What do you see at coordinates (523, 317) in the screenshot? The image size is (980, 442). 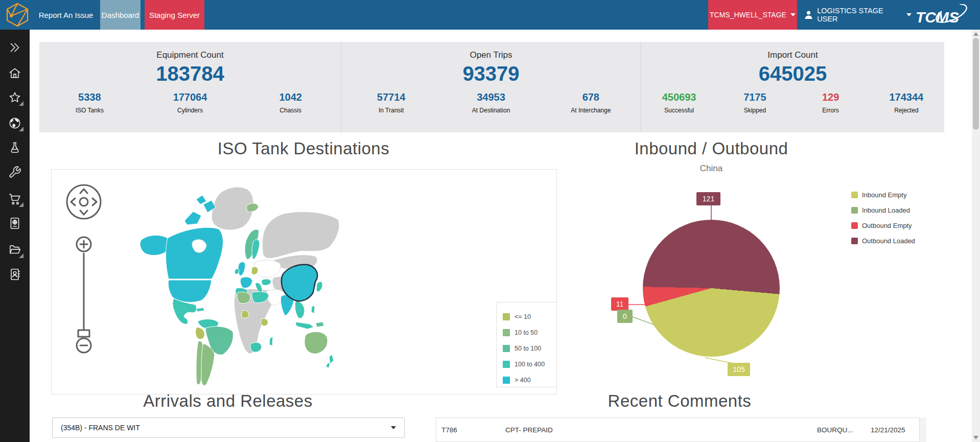 I see `legend-label: <= 10` at bounding box center [523, 317].